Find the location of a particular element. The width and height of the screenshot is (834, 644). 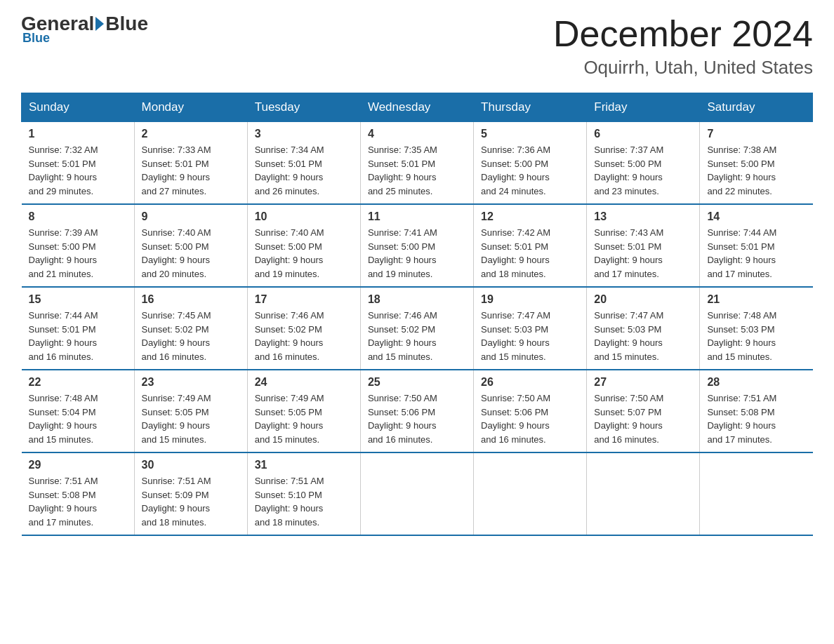

day-info: Sunrise: 7:38 AMSunset: 5:00 PMDaylight:… is located at coordinates (756, 170).